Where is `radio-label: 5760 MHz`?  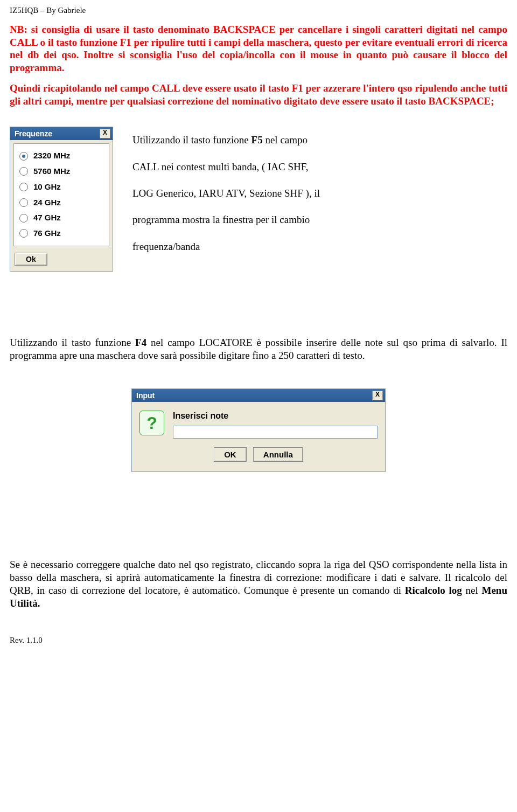 radio-label: 5760 MHz is located at coordinates (52, 171).